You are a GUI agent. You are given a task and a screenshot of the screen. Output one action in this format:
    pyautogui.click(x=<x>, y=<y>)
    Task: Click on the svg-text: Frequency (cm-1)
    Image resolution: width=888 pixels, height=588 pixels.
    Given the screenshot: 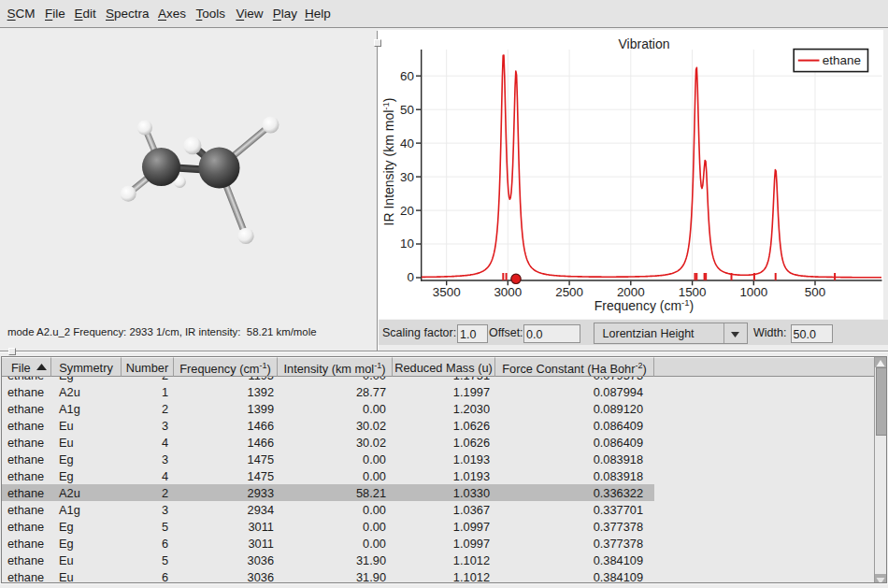 What is the action you would take?
    pyautogui.click(x=644, y=305)
    